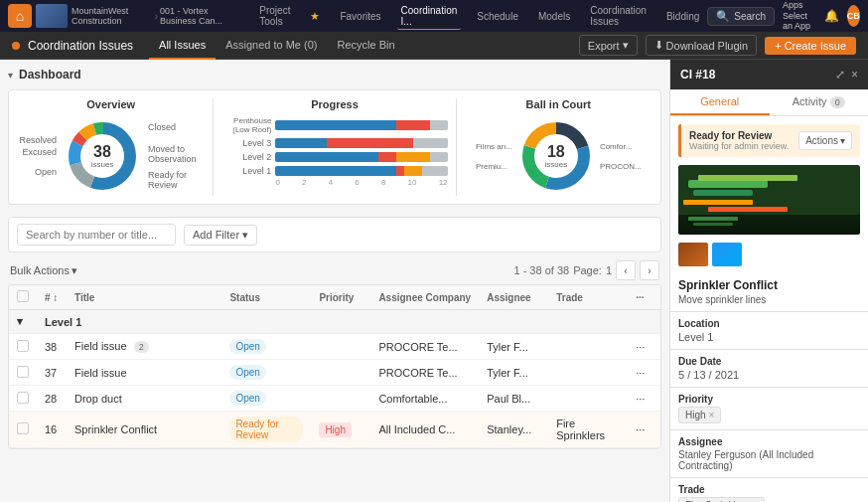 This screenshot has height=502, width=868. I want to click on col-company-header: Assignee Company, so click(425, 298).